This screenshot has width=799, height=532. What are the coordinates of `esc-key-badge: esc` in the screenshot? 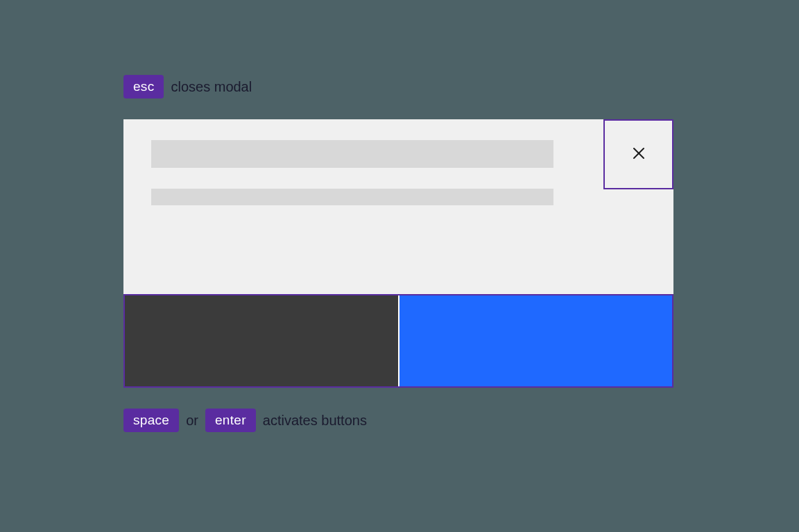 It's located at (144, 87).